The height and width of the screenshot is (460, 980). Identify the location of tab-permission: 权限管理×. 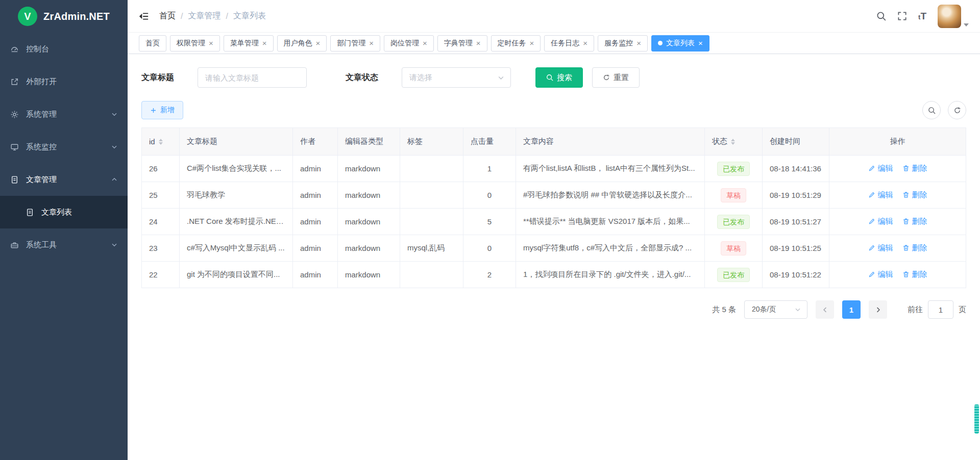
(195, 43).